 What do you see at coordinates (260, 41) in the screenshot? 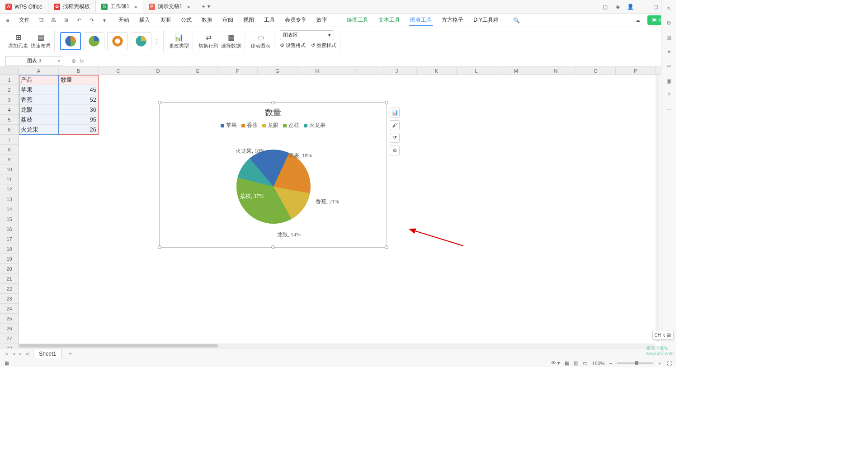
I see `move-chart-button: ▭ 移动图表` at bounding box center [260, 41].